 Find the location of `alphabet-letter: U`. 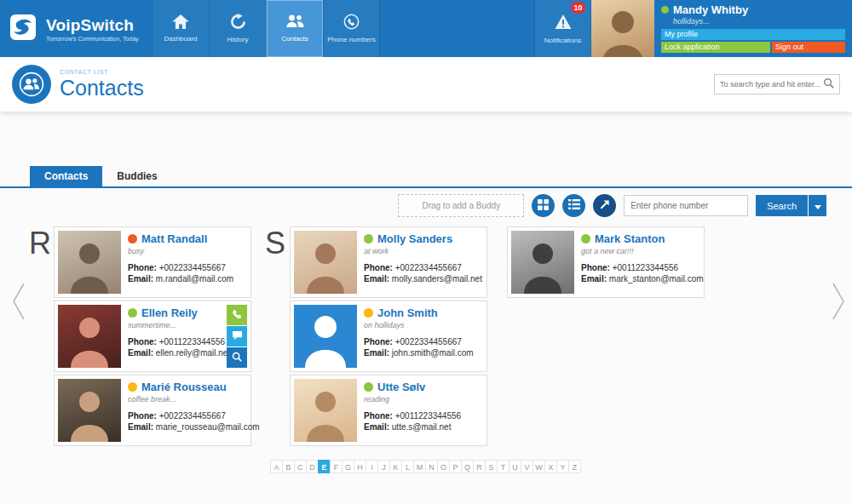

alphabet-letter: U is located at coordinates (515, 467).